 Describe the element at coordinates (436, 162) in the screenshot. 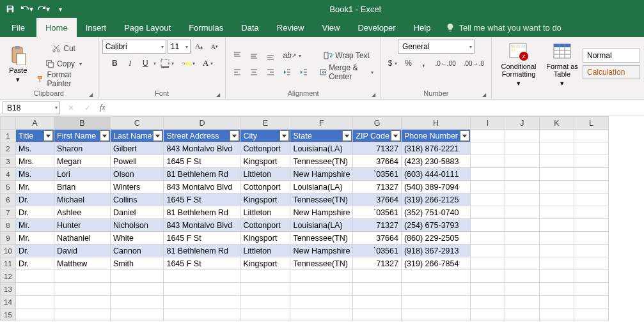

I see `cell: (423) 230-5883` at that location.